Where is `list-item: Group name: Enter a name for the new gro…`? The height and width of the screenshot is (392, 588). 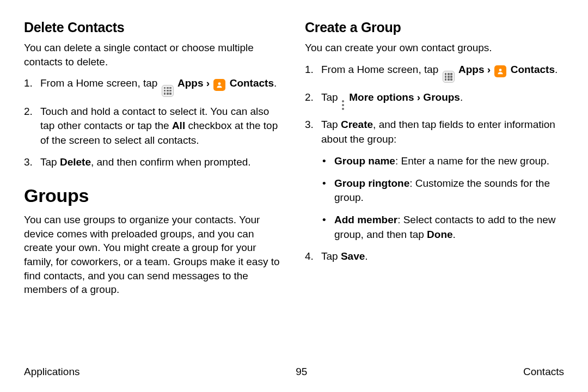
list-item: Group name: Enter a name for the new gro… is located at coordinates (443, 161).